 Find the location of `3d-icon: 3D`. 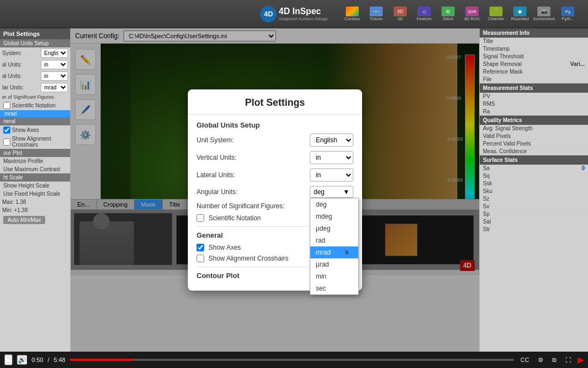

3d-icon: 3D is located at coordinates (400, 11).